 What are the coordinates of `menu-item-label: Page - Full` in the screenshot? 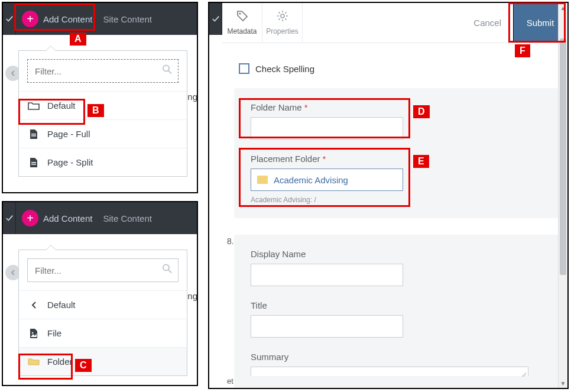 It's located at (69, 134).